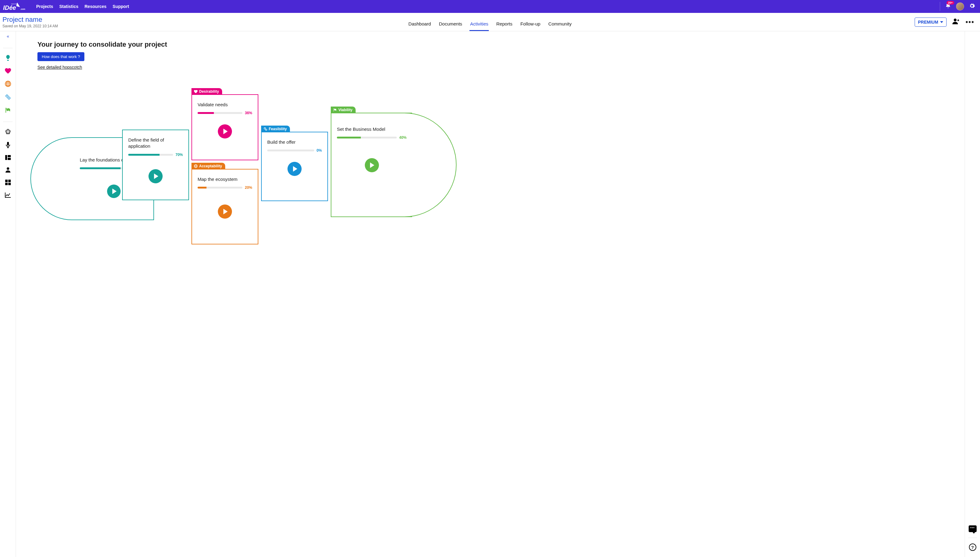 This screenshot has width=980, height=557. I want to click on nav-support: Support, so click(121, 6).